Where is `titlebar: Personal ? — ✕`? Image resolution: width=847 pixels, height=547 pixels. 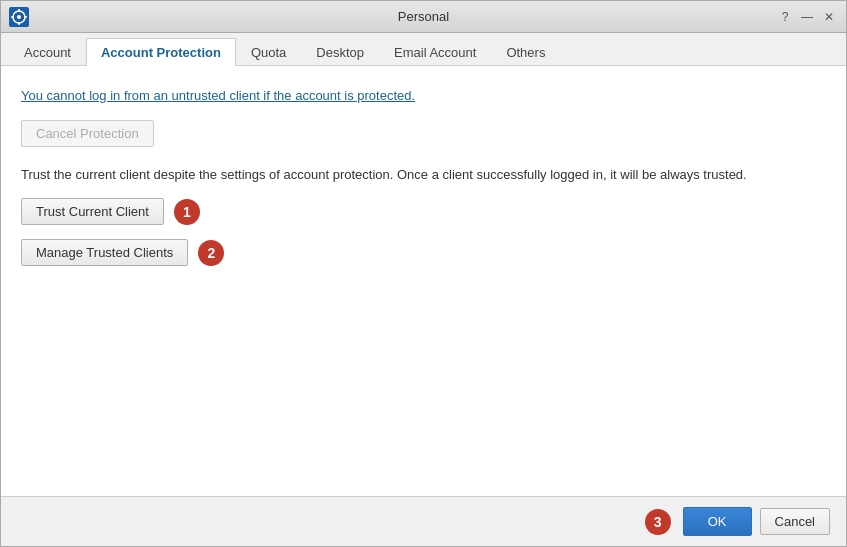 titlebar: Personal ? — ✕ is located at coordinates (424, 17).